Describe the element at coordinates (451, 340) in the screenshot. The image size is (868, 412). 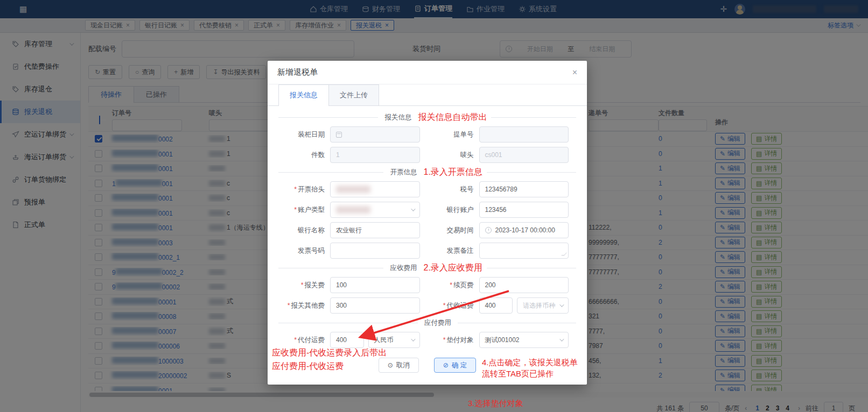
I see `advance-target-label: *垫付对象` at that location.